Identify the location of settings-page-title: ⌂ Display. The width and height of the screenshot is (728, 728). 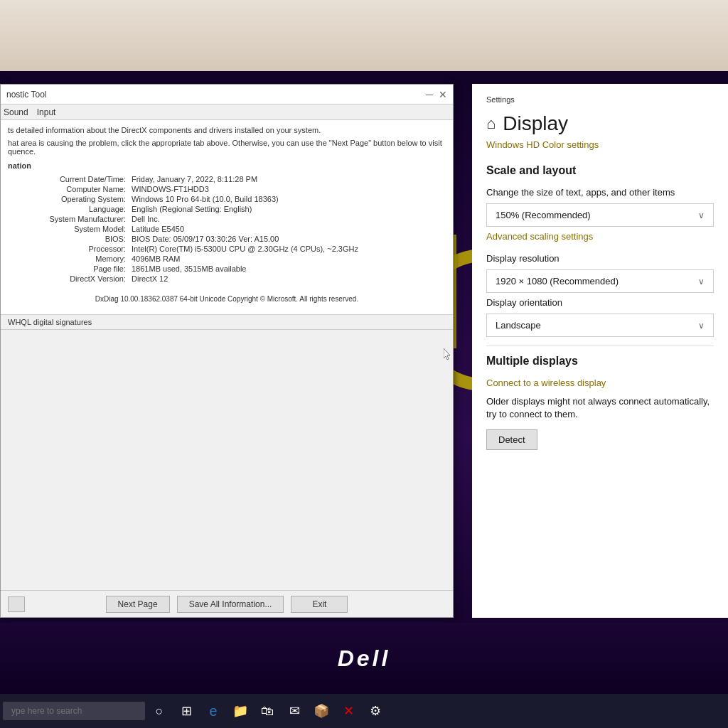
(600, 124).